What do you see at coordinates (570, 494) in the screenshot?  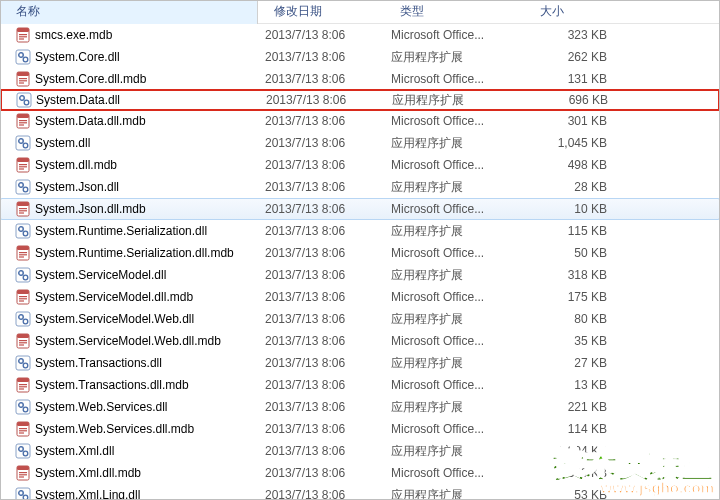 I see `file-size-cell: 53 KB` at bounding box center [570, 494].